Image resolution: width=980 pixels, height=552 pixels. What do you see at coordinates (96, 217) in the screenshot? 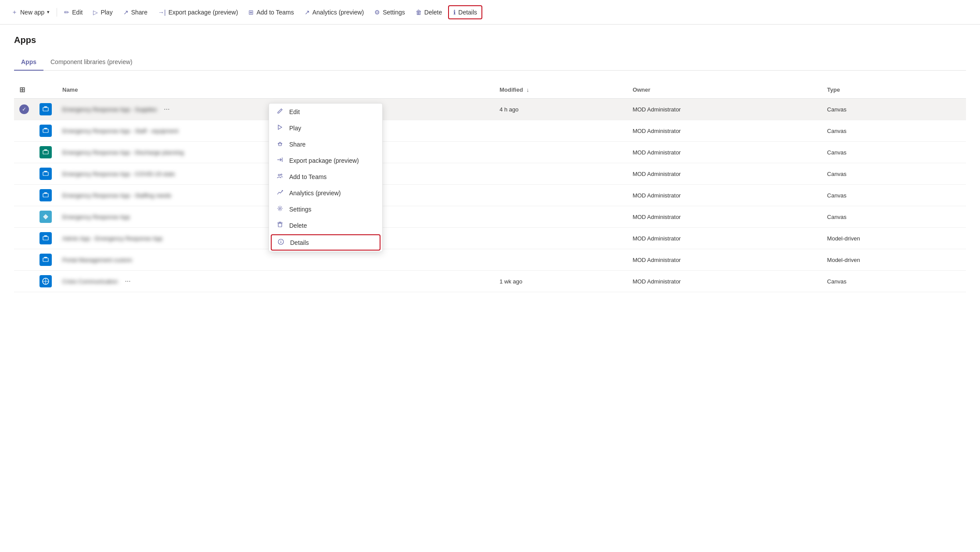
I see `app-name: Emergency Response App` at bounding box center [96, 217].